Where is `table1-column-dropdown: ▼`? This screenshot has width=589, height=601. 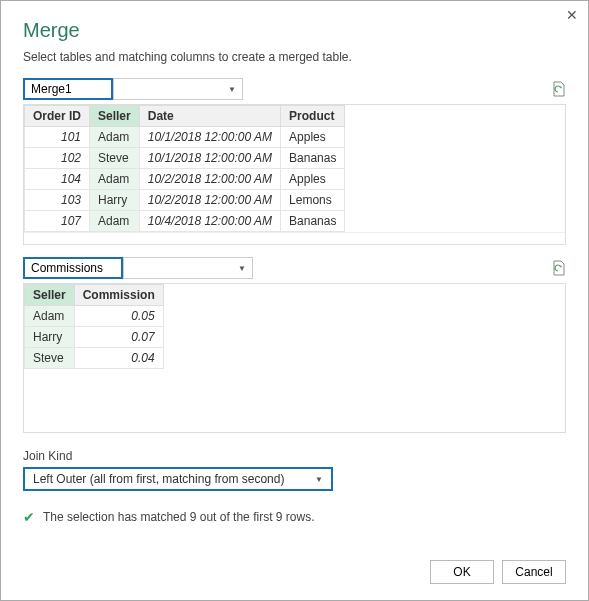
table1-column-dropdown: ▼ is located at coordinates (178, 89).